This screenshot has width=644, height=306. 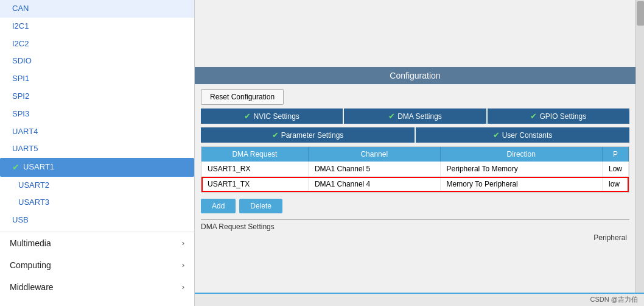 I want to click on peripheral-label: Peripheral, so click(x=610, y=238).